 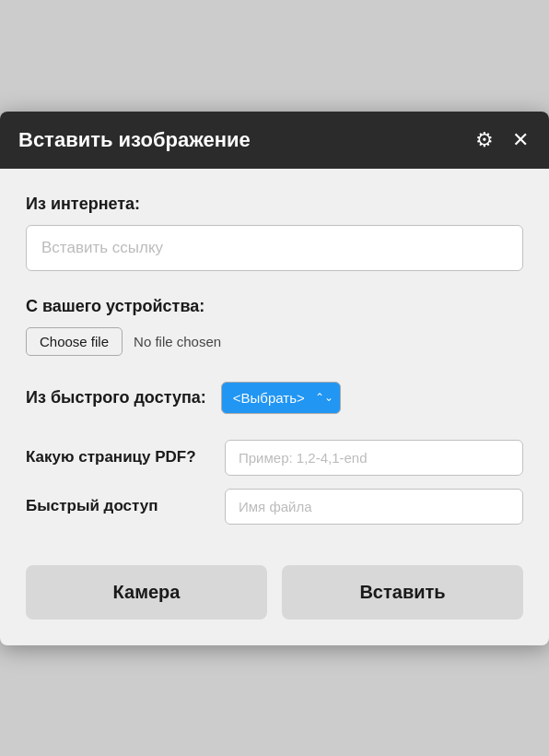 What do you see at coordinates (274, 596) in the screenshot?
I see `dialog-footer: Камера Вставить` at bounding box center [274, 596].